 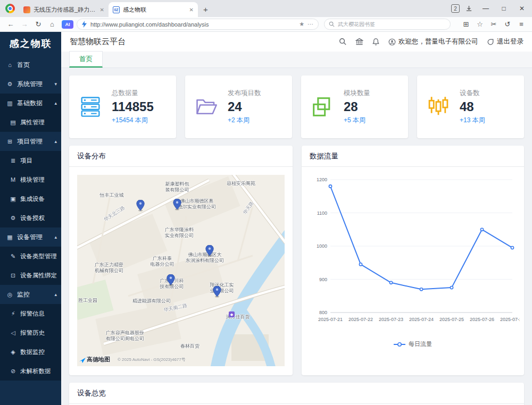 I want to click on apps-grid-icon: ⊞, so click(x=466, y=24).